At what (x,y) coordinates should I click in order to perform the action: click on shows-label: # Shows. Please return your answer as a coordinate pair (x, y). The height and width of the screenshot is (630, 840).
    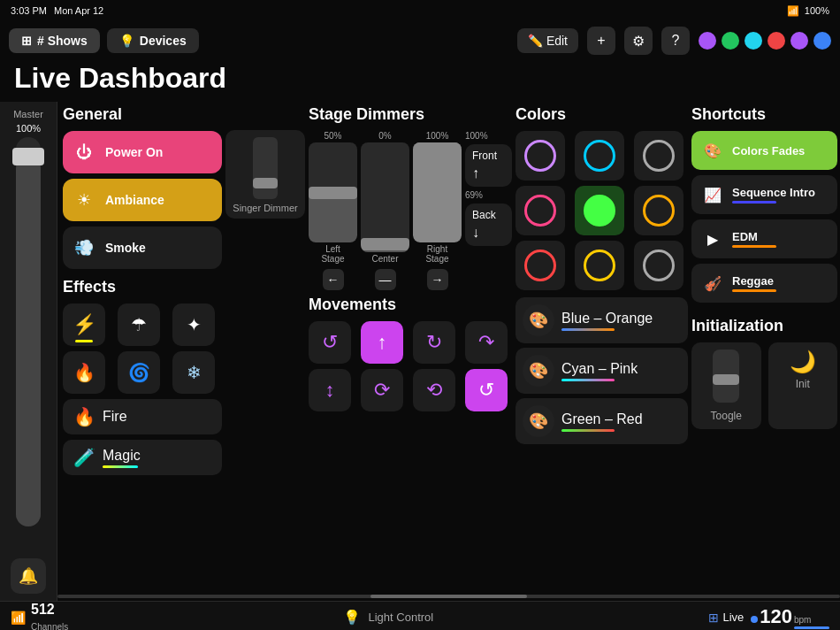
    Looking at the image, I should click on (62, 41).